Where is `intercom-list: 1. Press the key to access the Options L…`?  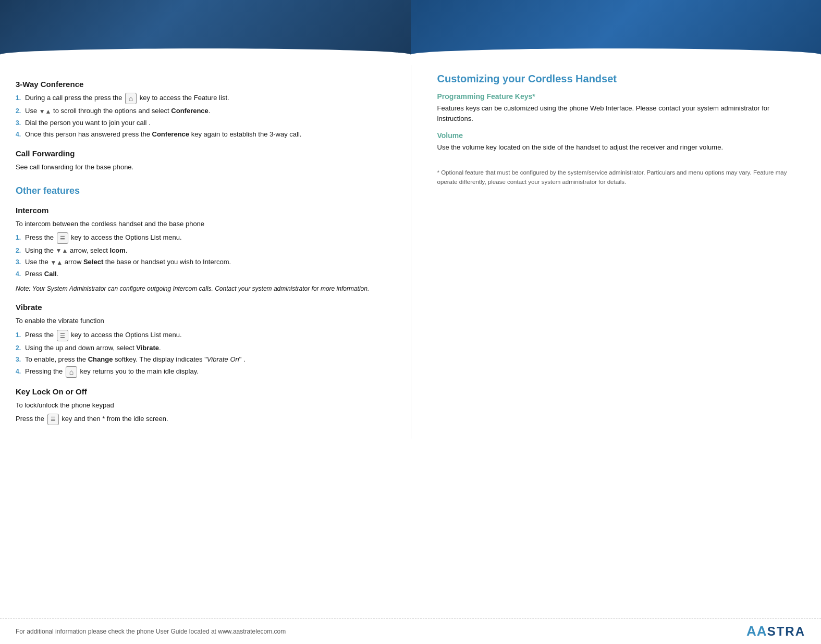
intercom-list: 1. Press the key to access the Options L… is located at coordinates (203, 256).